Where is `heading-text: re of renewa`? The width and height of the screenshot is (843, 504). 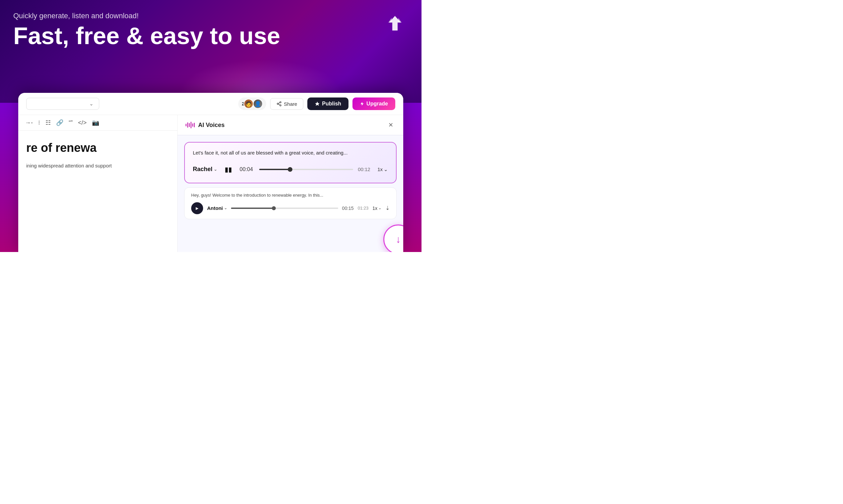
heading-text: re of renewa is located at coordinates (98, 148).